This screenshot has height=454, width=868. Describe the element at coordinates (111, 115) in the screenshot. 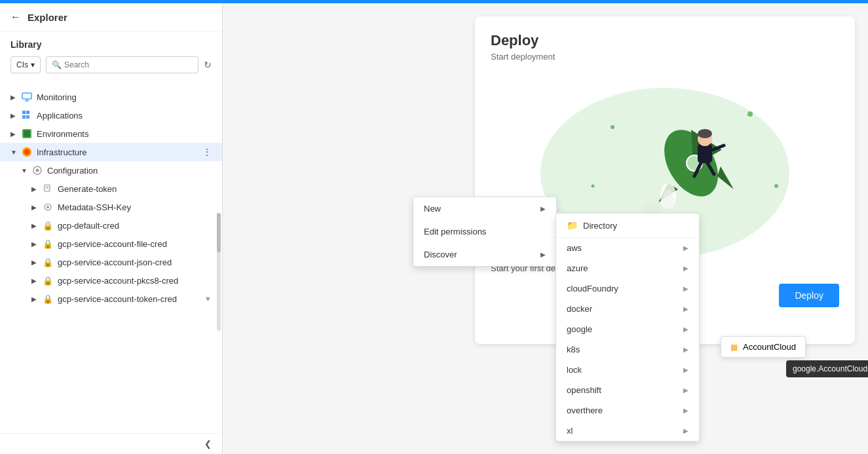

I see `tree-item-applications: ▶ Applications` at that location.